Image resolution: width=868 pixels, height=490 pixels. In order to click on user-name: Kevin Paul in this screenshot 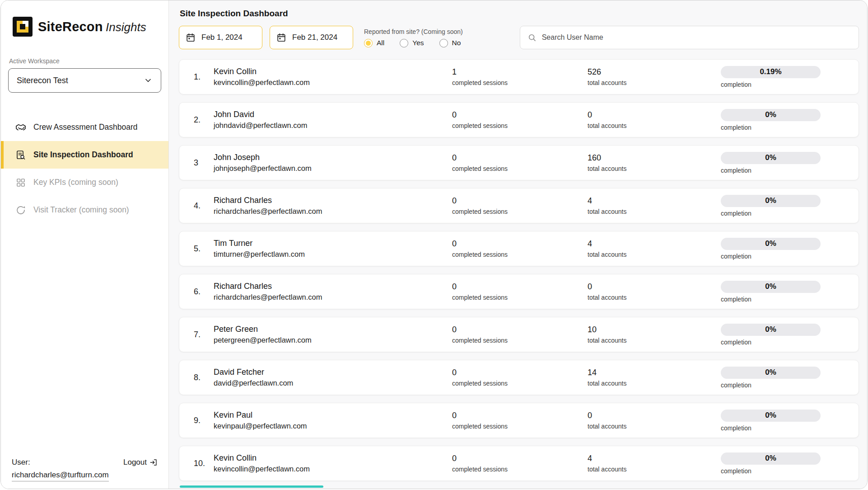, I will do `click(333, 415)`.